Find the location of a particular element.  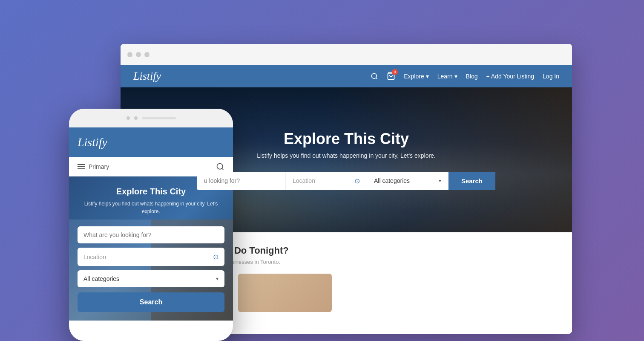

mobile-location-pin-icon: ⊙ is located at coordinates (216, 257).